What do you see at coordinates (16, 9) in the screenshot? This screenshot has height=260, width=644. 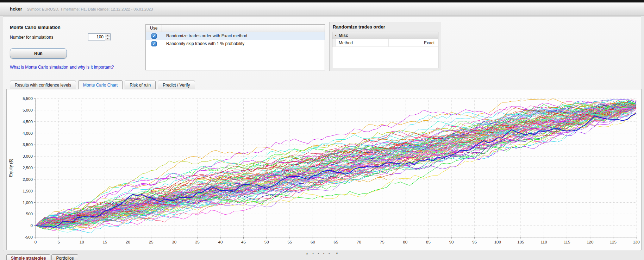 I see `strategy-title: hcker` at bounding box center [16, 9].